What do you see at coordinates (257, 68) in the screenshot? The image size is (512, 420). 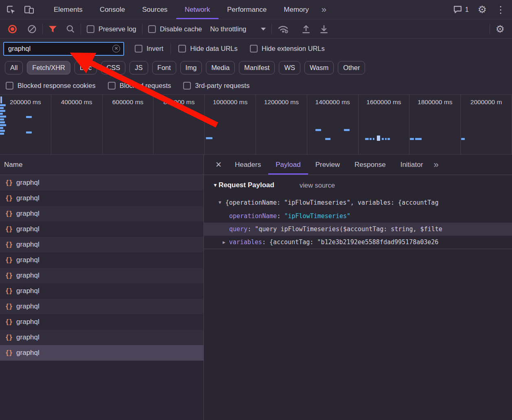 I see `request-type-chip: Manifest` at bounding box center [257, 68].